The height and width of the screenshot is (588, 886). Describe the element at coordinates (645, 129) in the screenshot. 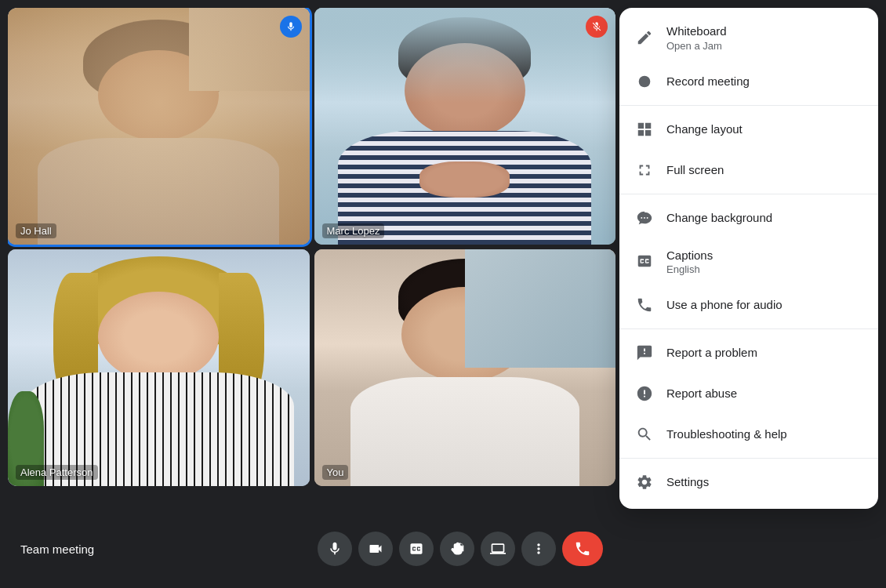

I see `layout-icon` at that location.